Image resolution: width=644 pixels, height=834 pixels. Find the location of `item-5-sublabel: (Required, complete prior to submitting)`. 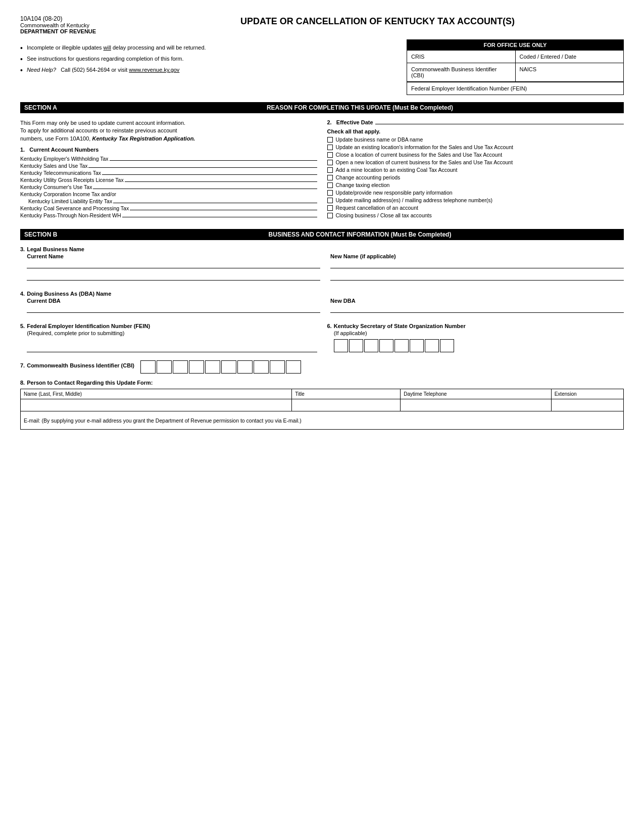

item-5-sublabel: (Required, complete prior to submitting) is located at coordinates (172, 333).